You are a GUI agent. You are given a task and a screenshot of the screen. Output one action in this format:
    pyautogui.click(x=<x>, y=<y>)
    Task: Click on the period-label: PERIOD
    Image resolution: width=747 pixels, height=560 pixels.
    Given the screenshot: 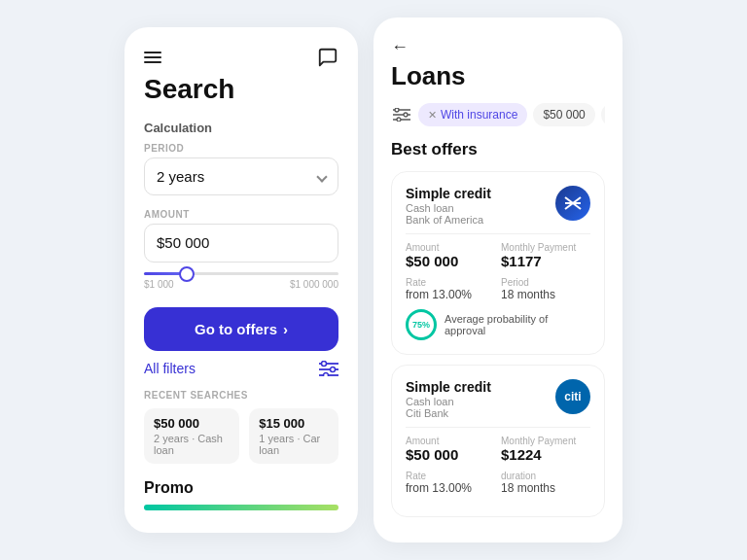 What is the action you would take?
    pyautogui.click(x=241, y=148)
    